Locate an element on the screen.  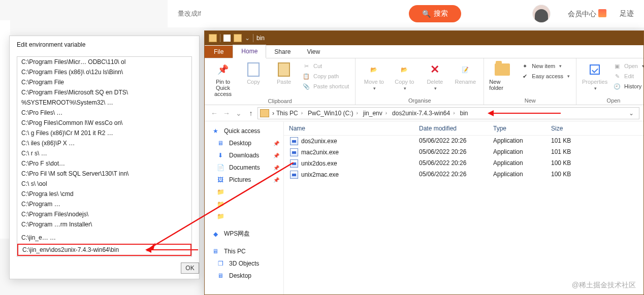
file-row: unix2mac.exe 05/06/2022 20:26 Applicatio… is located at coordinates (464, 175).